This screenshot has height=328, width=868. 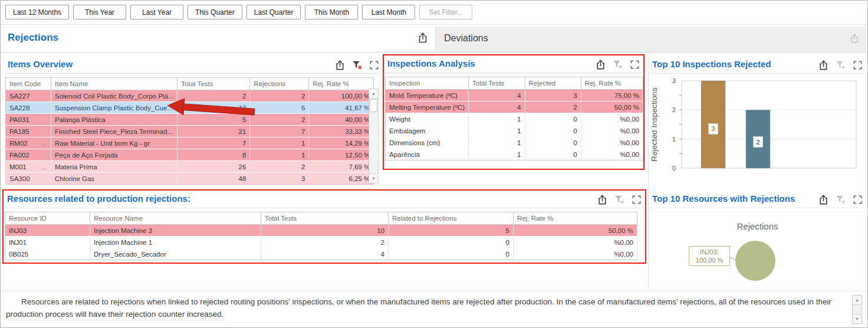 What do you see at coordinates (655, 124) in the screenshot?
I see `svg-text: Rejected Inspections` at bounding box center [655, 124].